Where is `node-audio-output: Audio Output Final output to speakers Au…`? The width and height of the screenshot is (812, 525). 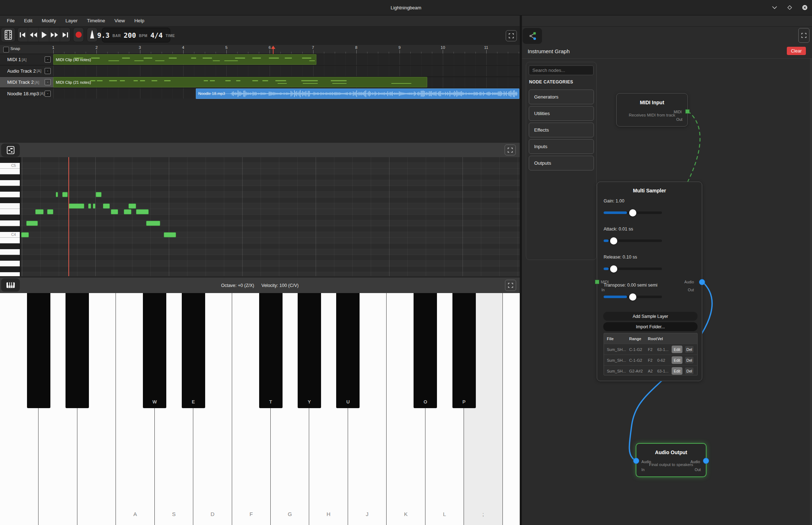
node-audio-output: Audio Output Final output to speakers Au… is located at coordinates (671, 460).